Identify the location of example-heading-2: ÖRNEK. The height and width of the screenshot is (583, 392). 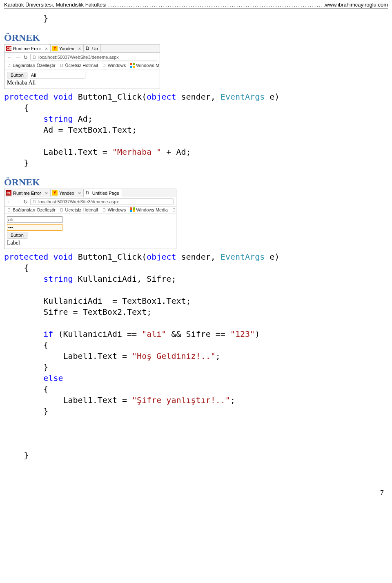
(196, 182).